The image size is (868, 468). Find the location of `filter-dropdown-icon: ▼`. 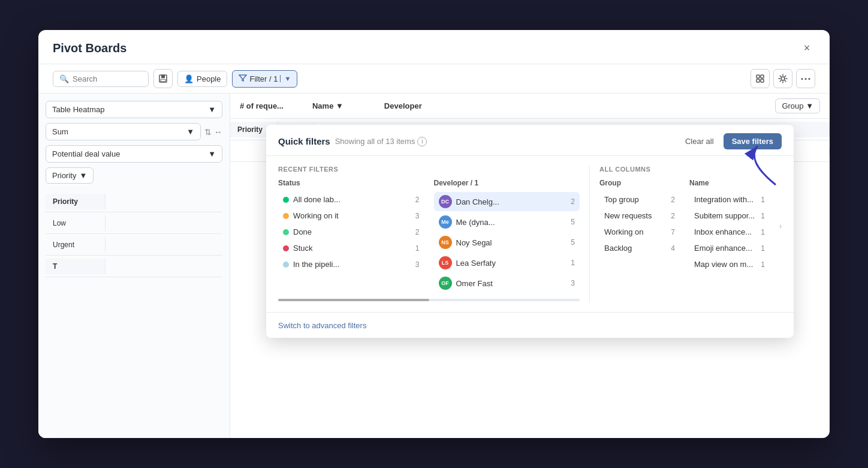

filter-dropdown-icon: ▼ is located at coordinates (285, 79).